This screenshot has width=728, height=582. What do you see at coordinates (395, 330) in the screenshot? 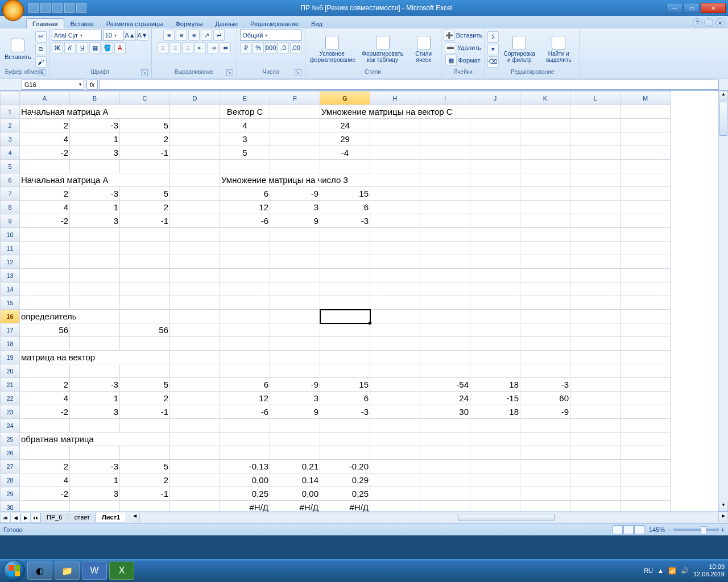
I see `cell-H17` at bounding box center [395, 330].